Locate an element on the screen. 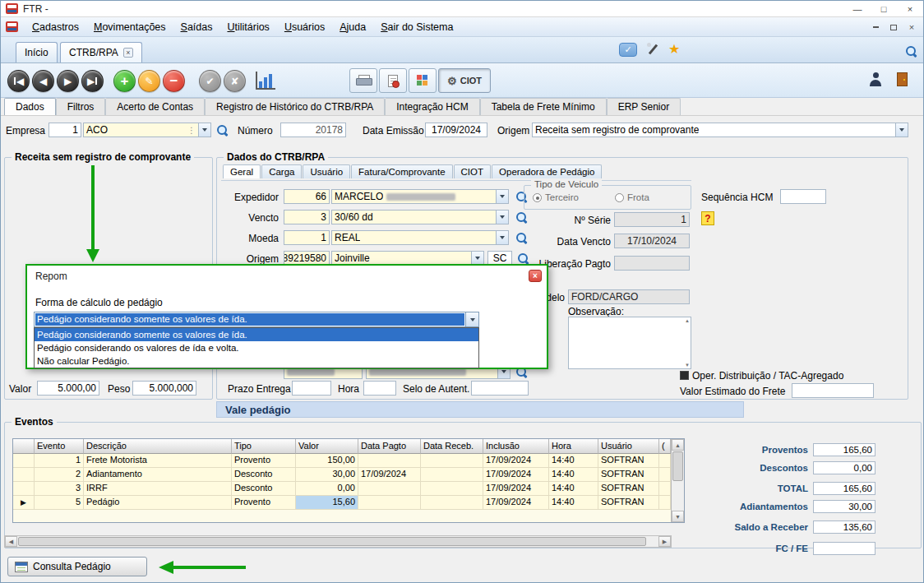 The width and height of the screenshot is (924, 583). main-tab-dados: Dados is located at coordinates (30, 107).